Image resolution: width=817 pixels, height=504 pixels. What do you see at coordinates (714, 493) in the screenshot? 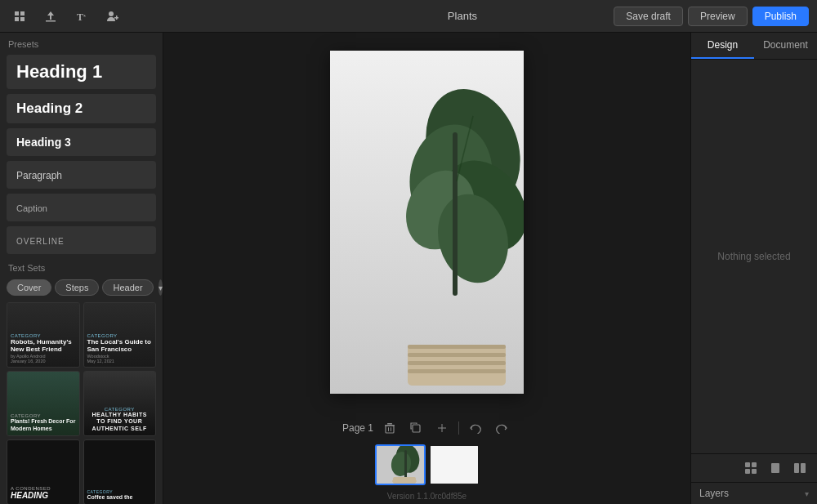
I see `layers-label: Layers` at bounding box center [714, 493].